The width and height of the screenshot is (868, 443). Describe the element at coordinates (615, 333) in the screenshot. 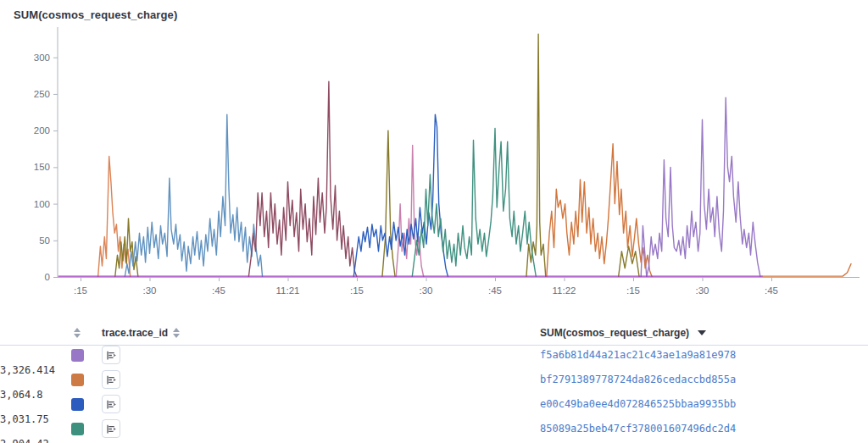

I see `sum-header-label: SUM(cosmos_request_charge)` at that location.